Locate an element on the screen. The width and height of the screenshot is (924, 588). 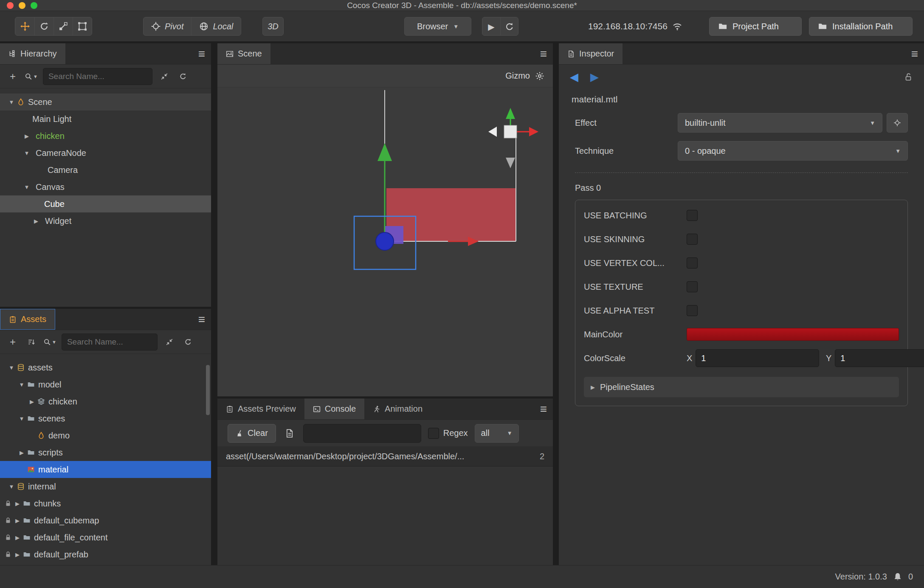
3d-mode-button: 3D is located at coordinates (273, 26).